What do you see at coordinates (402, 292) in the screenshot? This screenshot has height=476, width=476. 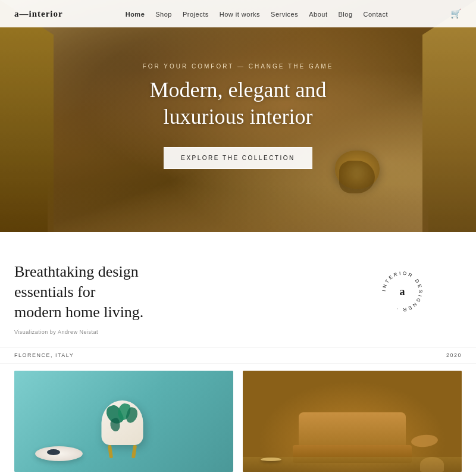 I see `brand-badge: INTERIOR DESIGNER · a` at bounding box center [402, 292].